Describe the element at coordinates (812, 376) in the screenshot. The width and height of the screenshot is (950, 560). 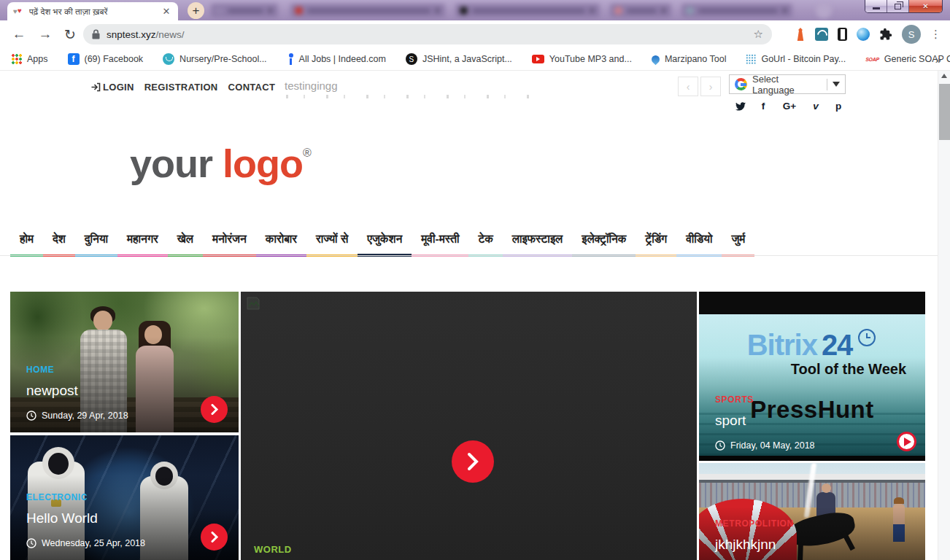
I see `news-card-sports: Bitrix24 Tool of the Week PressHunt SPOR…` at that location.